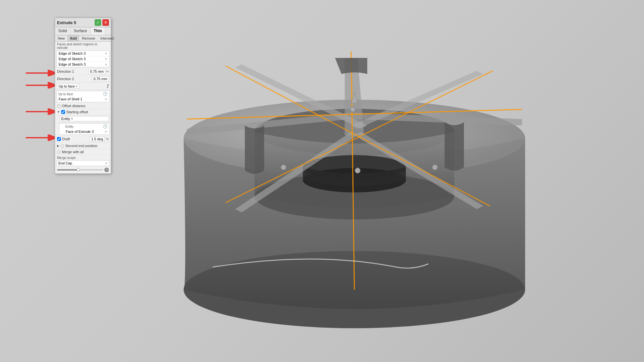 The image size is (644, 362). What do you see at coordinates (83, 71) in the screenshot?
I see `direction1-row: Direction 1 0.75 mm ✏` at bounding box center [83, 71].